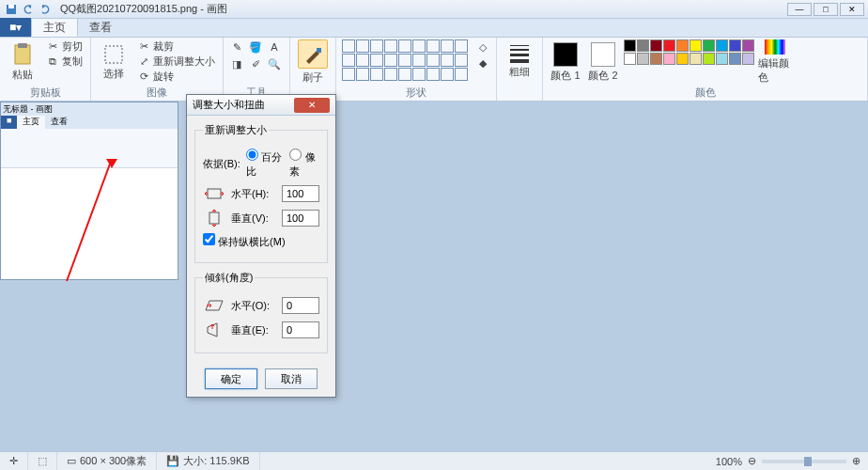  Describe the element at coordinates (857, 461) in the screenshot. I see `zoom-in-button: ⊕` at that location.